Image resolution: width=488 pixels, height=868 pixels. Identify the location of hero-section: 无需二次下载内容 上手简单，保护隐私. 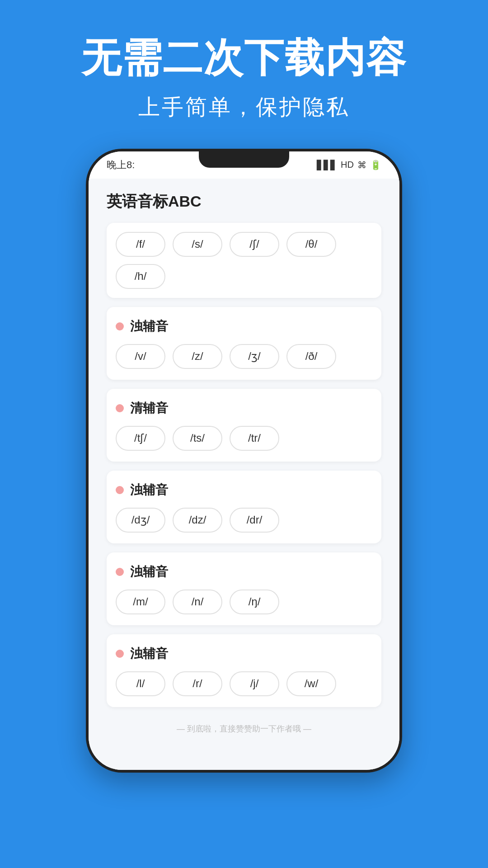
(244, 61).